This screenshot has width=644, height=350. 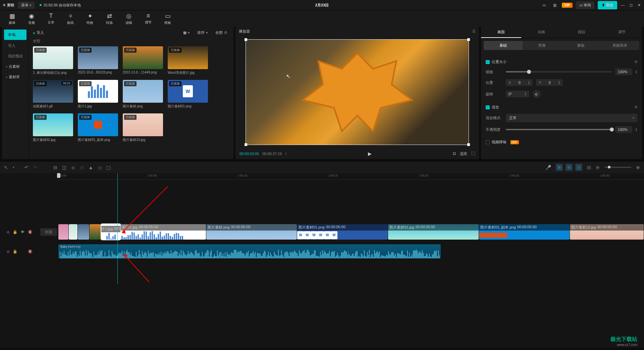 I want to click on tool-tab-贴纸: ✧贴纸, so click(x=70, y=19).